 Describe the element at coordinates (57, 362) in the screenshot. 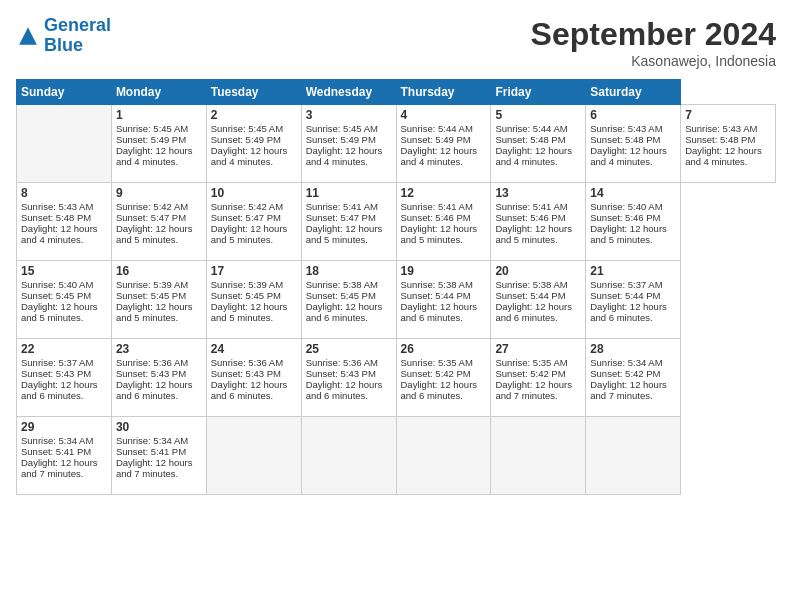

I see `sunrise-text: Sunrise: 5:37 AM` at that location.